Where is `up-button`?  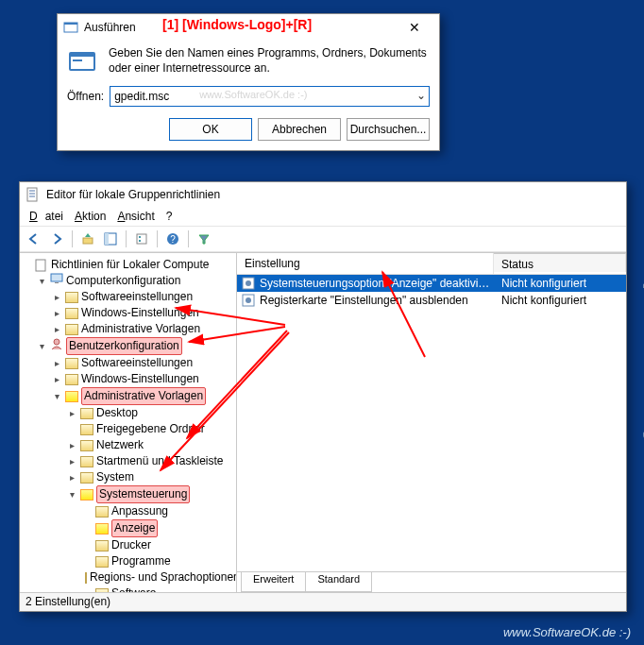 up-button is located at coordinates (88, 239).